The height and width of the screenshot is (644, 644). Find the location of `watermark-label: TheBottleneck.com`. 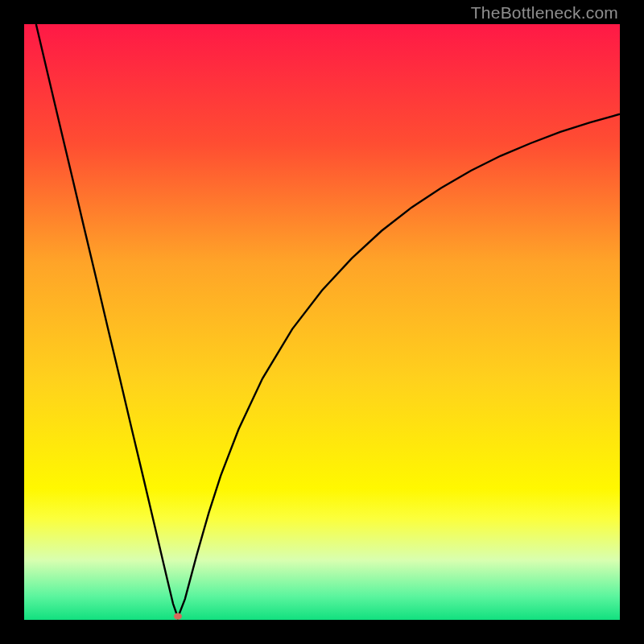

watermark-label: TheBottleneck.com is located at coordinates (544, 13).